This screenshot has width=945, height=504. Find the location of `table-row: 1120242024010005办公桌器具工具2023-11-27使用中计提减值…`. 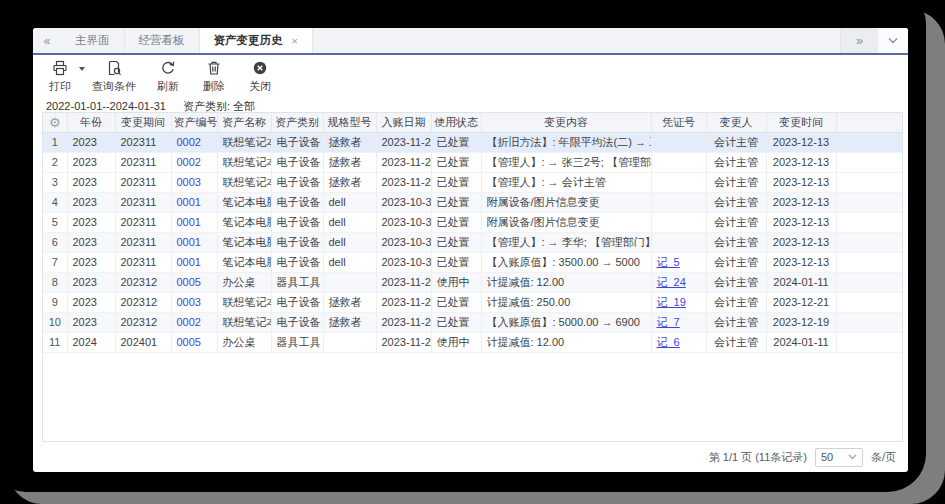

table-row: 1120242024010005办公桌器具工具2023-11-27使用中计提减值… is located at coordinates (473, 342).